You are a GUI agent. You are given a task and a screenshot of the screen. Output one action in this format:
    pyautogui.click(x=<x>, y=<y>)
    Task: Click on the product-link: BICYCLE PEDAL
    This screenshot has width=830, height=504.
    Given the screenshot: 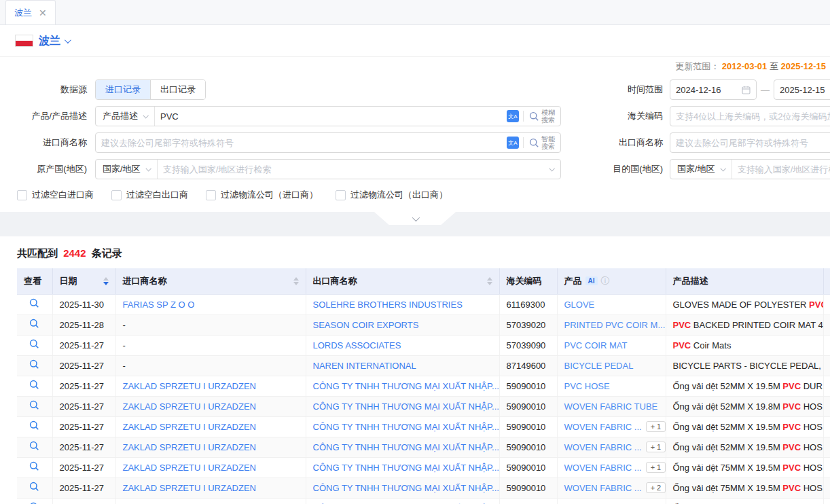 What is the action you would take?
    pyautogui.click(x=599, y=365)
    